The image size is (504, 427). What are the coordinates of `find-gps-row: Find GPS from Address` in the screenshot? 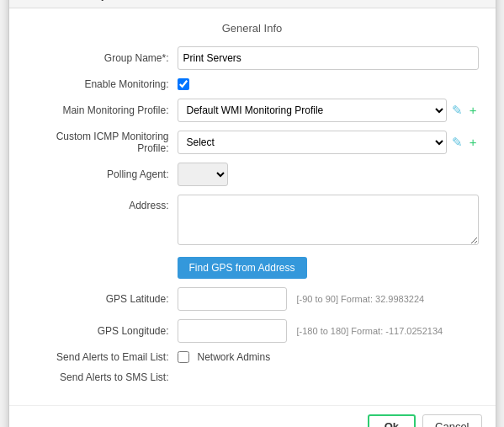 It's located at (252, 266).